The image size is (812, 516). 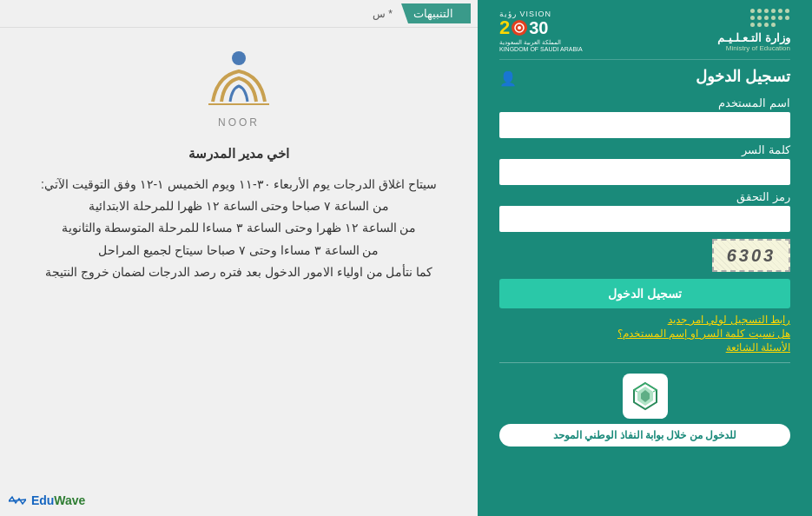 What do you see at coordinates (239, 250) in the screenshot?
I see `announcement-line-4: من الساعة ٣ مساءا وحتى ٧ صباحا سيتاح لجم…` at bounding box center [239, 250].